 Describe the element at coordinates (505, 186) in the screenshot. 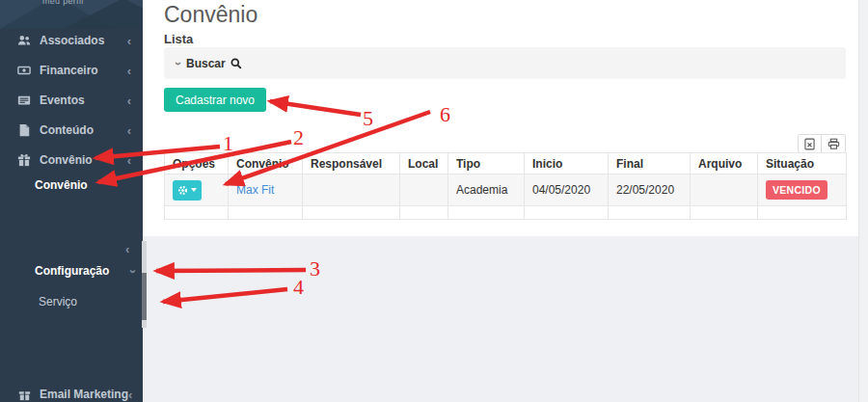

I see `convenio-table: Opções Convênio Responsável Local Tipo I…` at that location.